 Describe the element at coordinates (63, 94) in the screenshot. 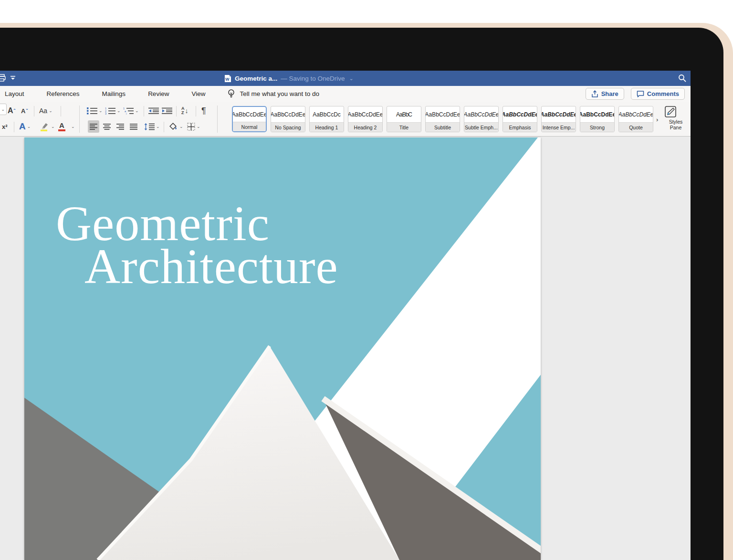

I see `tab-references: References` at that location.